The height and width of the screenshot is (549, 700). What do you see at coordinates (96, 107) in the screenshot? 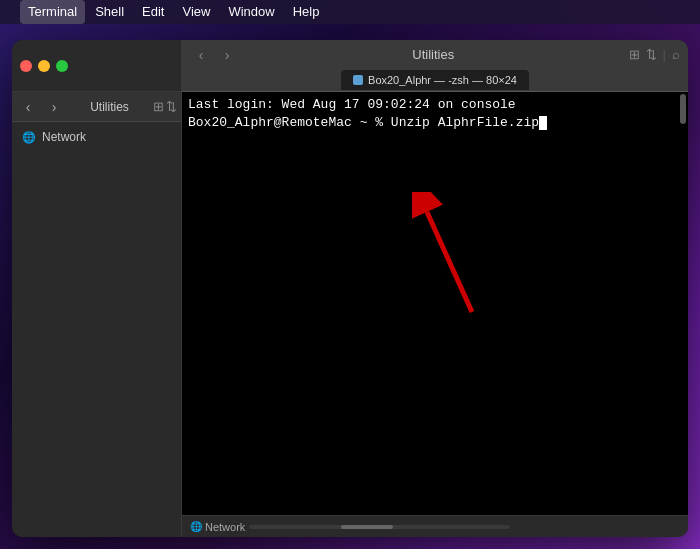
I see `sidebar-nav: ‹ › Utilities ⊞ ⇅` at bounding box center [96, 107].